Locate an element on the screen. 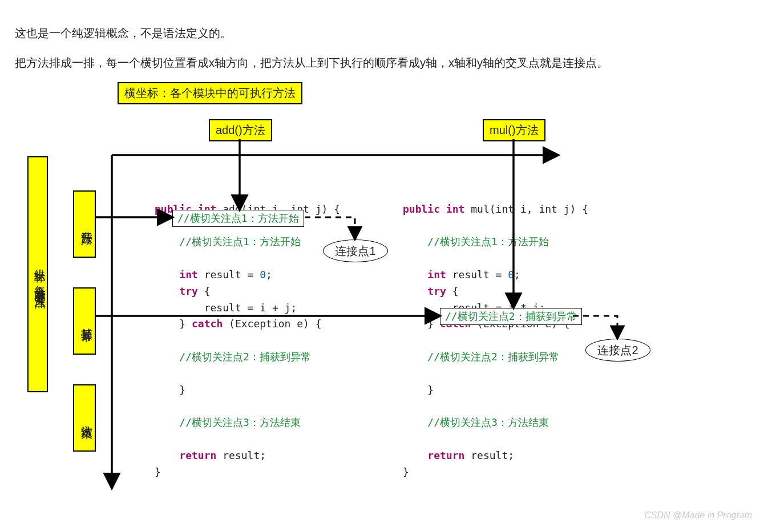 The image size is (768, 532). x-axis-title: 横坐标：各个模块中的可执行方法 is located at coordinates (210, 94).